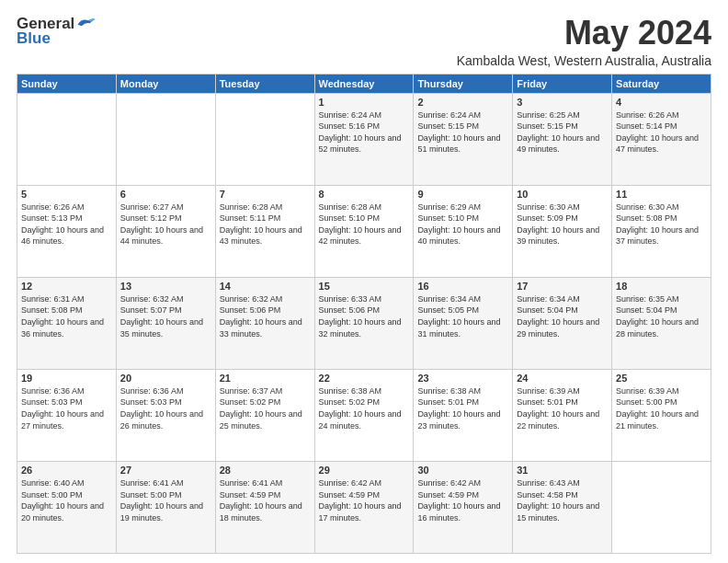  I want to click on day-info: Sunrise: 6:35 AM Sunset: 5:04 PM Dayligh…, so click(662, 316).